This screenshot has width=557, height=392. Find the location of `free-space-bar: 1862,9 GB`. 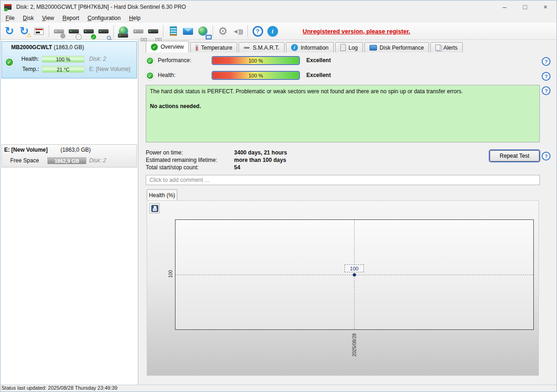

free-space-bar: 1862,9 GB is located at coordinates (67, 161).